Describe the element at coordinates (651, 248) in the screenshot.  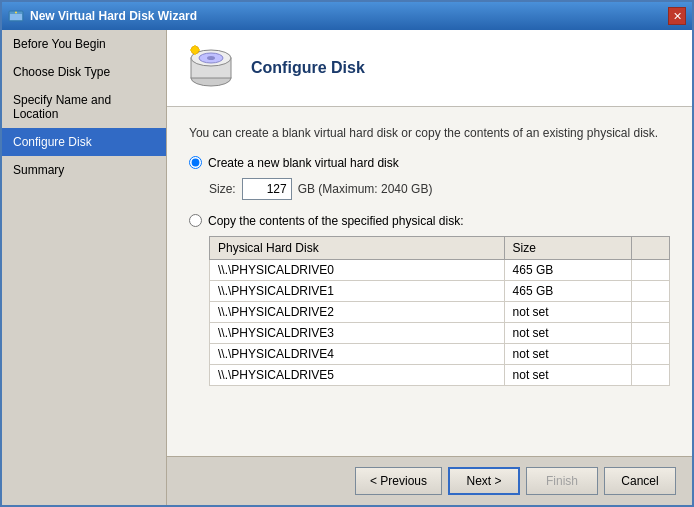
I see `col-header-extra` at that location.